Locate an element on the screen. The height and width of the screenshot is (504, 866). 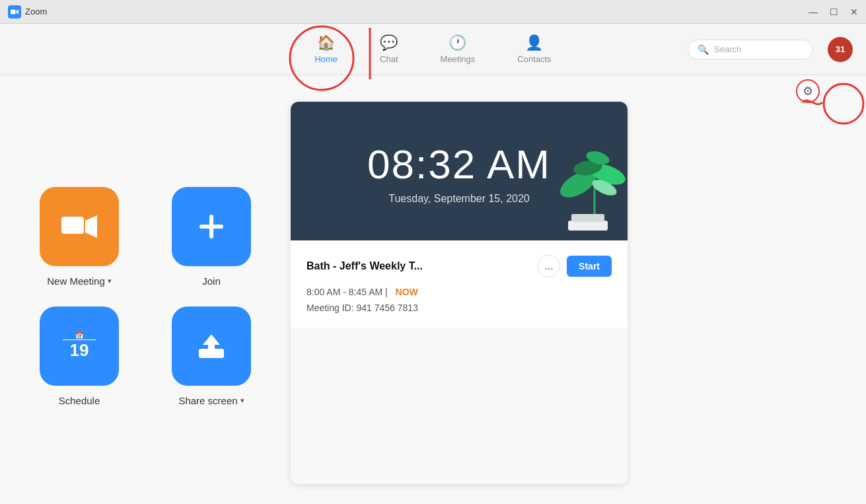
meeting-id-label: Meeting ID: is located at coordinates (330, 308).